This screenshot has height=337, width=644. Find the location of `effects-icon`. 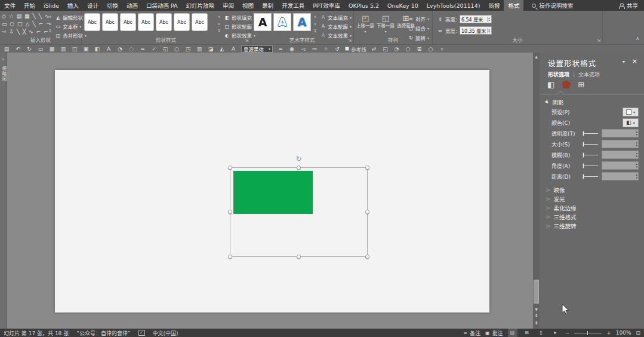

effects-icon is located at coordinates (566, 84).